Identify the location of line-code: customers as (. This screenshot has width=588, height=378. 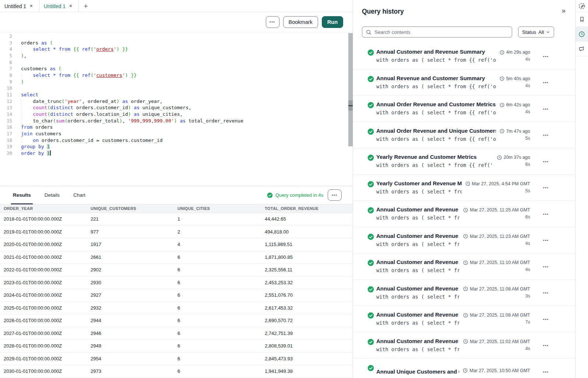
(38, 69).